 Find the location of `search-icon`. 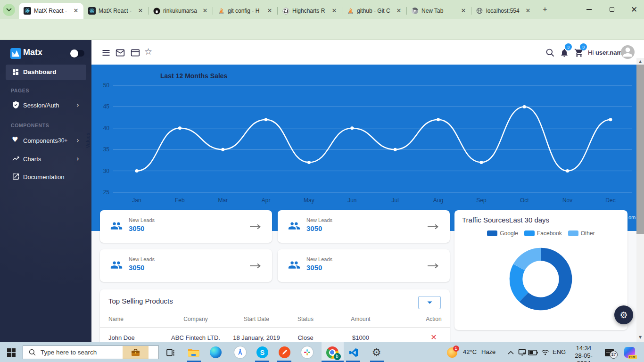

search-icon is located at coordinates (550, 53).